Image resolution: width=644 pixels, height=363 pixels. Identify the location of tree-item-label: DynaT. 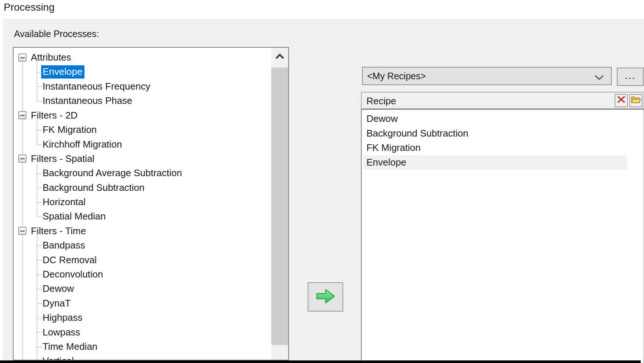
(57, 303).